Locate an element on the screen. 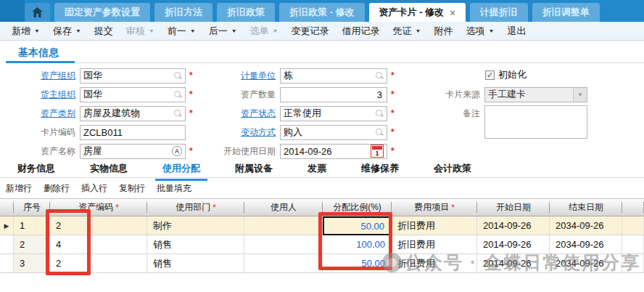  tab-asset-card-edit: 资产卡片 - 修改 × is located at coordinates (418, 12).